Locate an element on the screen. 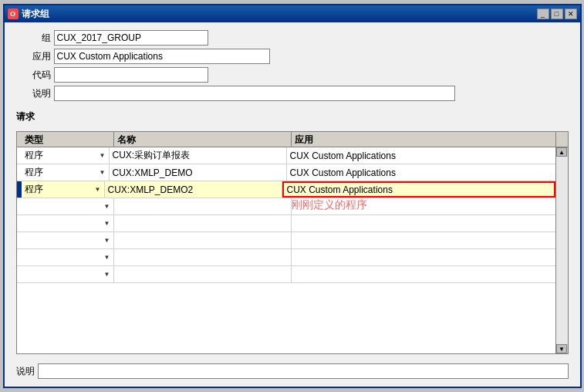 The height and width of the screenshot is (392, 584). code-input is located at coordinates (131, 75).